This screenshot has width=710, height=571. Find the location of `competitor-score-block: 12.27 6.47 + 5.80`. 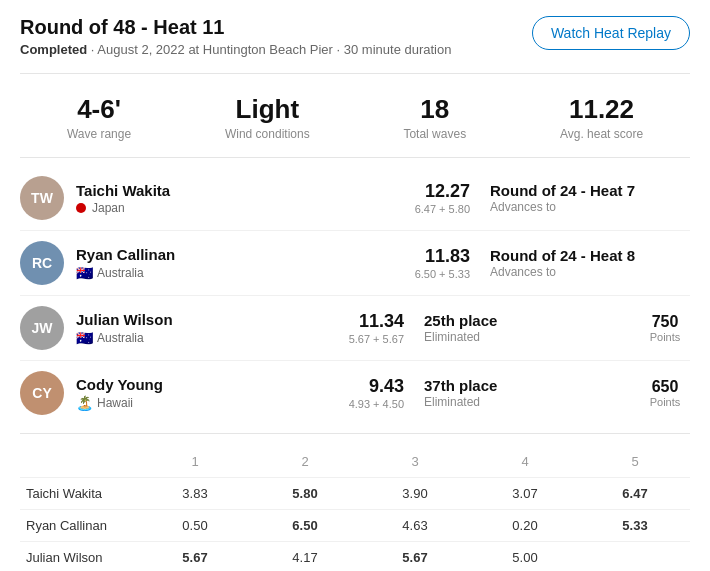

competitor-score-block: 12.27 6.47 + 5.80 is located at coordinates (430, 198).